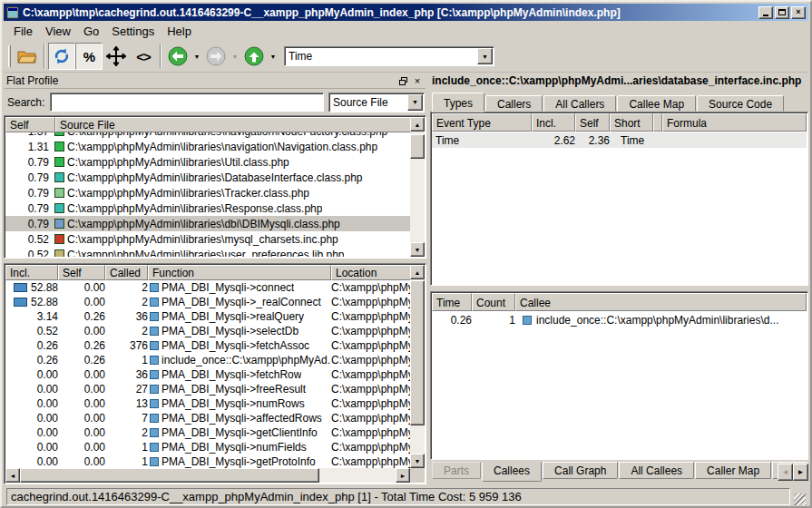  What do you see at coordinates (740, 103) in the screenshot?
I see `tab-source-code: Source Code` at bounding box center [740, 103].